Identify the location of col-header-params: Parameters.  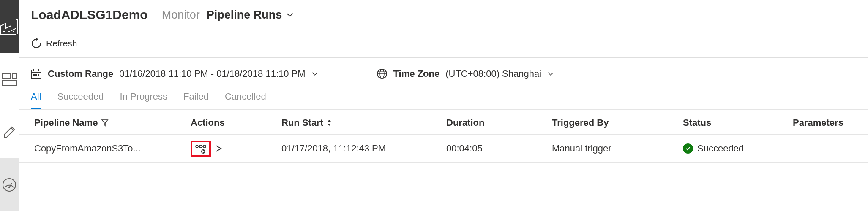
(830, 123).